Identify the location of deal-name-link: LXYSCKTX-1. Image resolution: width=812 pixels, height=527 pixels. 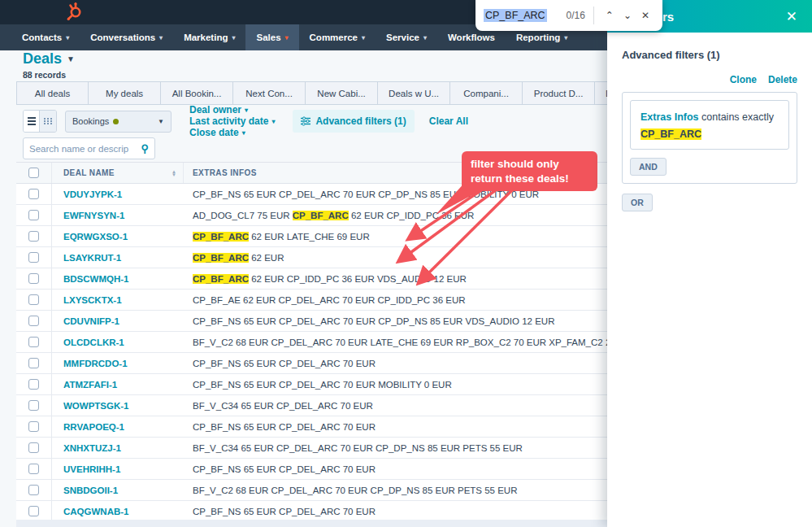
(93, 300).